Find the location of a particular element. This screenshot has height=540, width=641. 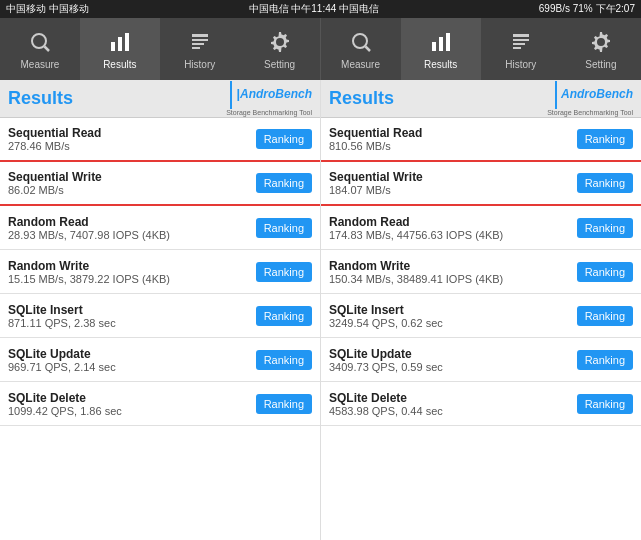

androbench-logo-right: AndroBench Storage Benchmarking Tool is located at coordinates (590, 98).